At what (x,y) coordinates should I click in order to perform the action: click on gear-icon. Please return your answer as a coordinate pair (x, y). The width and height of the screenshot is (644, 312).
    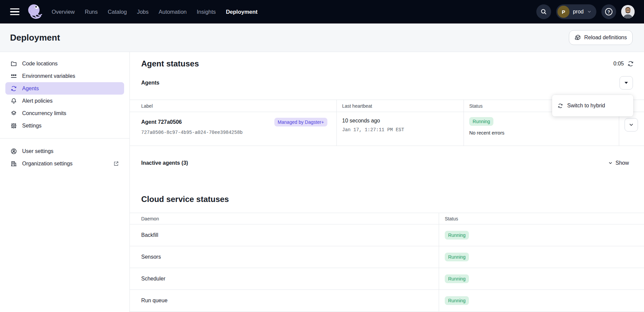
    Looking at the image, I should click on (14, 126).